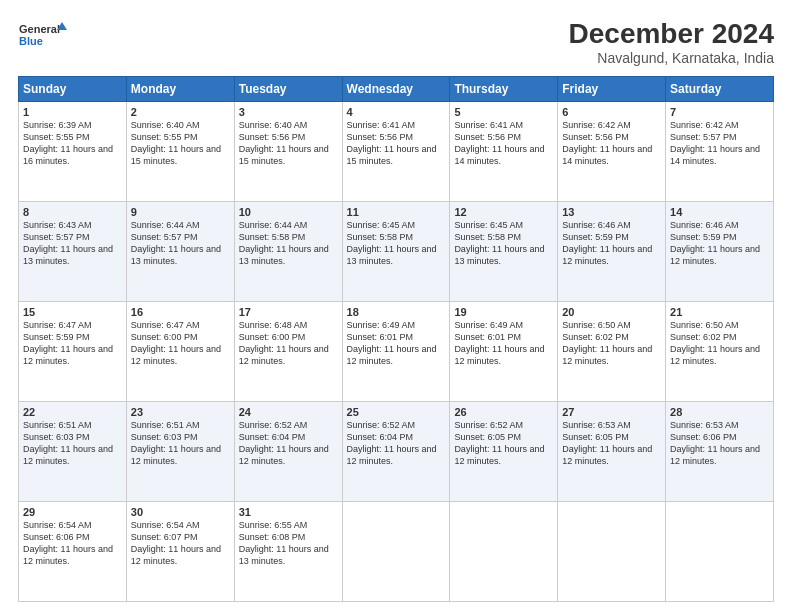  I want to click on day-number: 7, so click(720, 112).